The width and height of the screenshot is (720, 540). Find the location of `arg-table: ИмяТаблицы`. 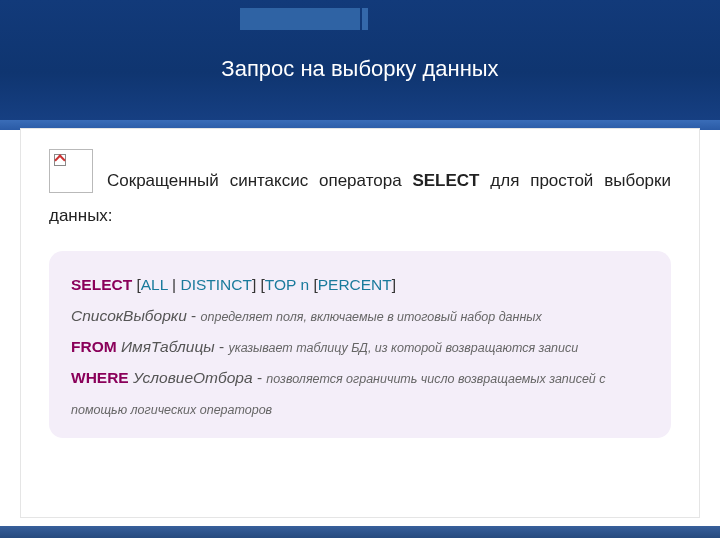

arg-table: ИмяТаблицы is located at coordinates (168, 346).